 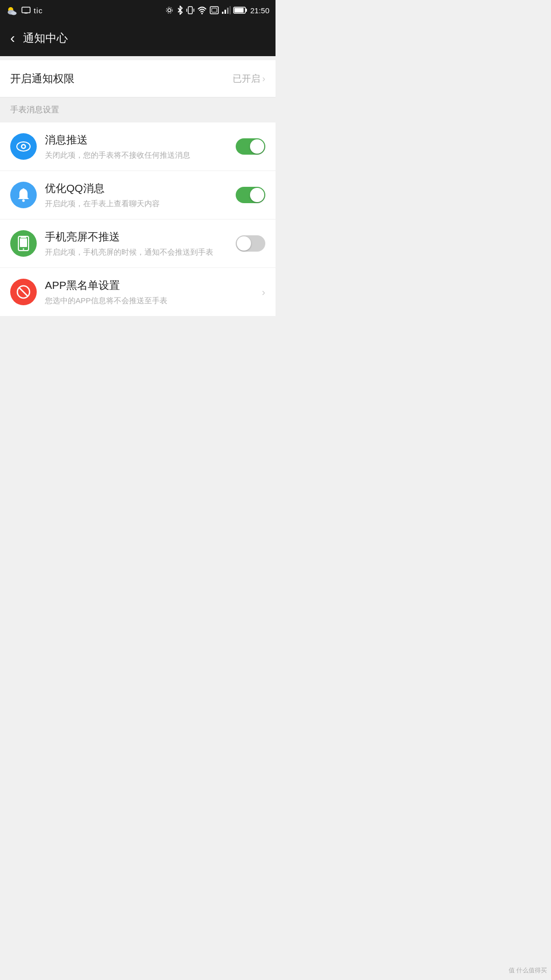 What do you see at coordinates (138, 292) in the screenshot?
I see `setting-item-blacklist: APP黑名单设置 您选中的APP信息将不会推送至手表 ›` at bounding box center [138, 292].